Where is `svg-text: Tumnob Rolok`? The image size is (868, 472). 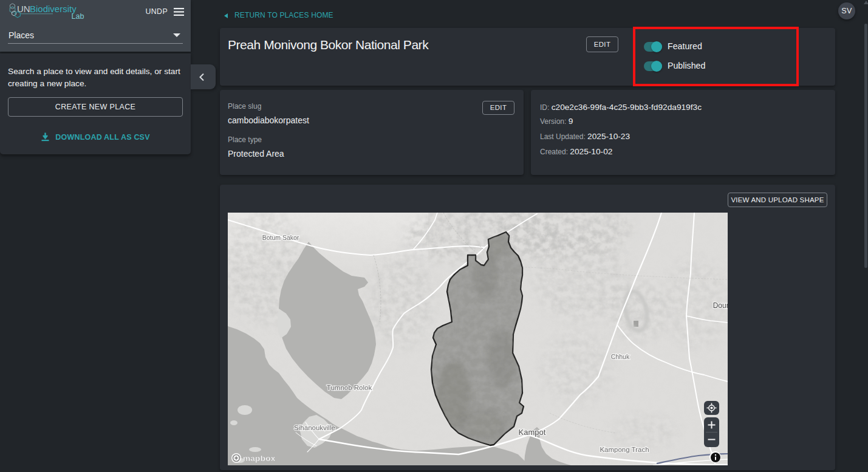 svg-text: Tumnob Rolok is located at coordinates (350, 388).